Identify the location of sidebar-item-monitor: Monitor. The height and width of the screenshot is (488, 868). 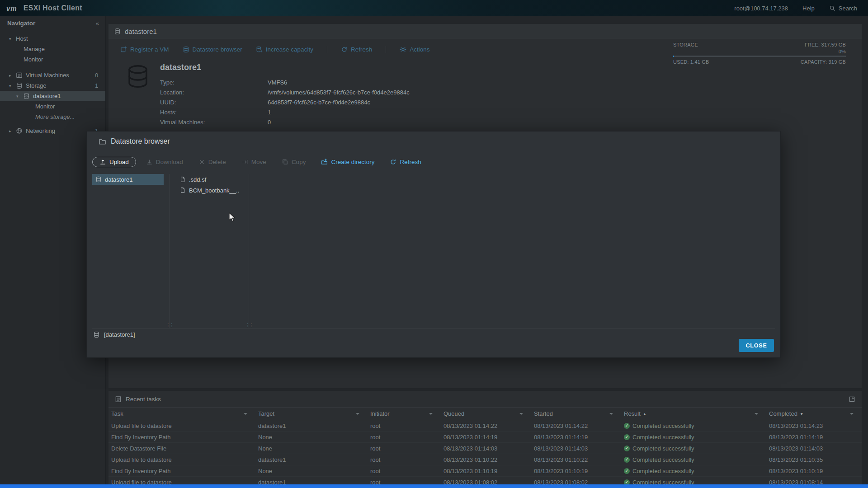
(52, 60).